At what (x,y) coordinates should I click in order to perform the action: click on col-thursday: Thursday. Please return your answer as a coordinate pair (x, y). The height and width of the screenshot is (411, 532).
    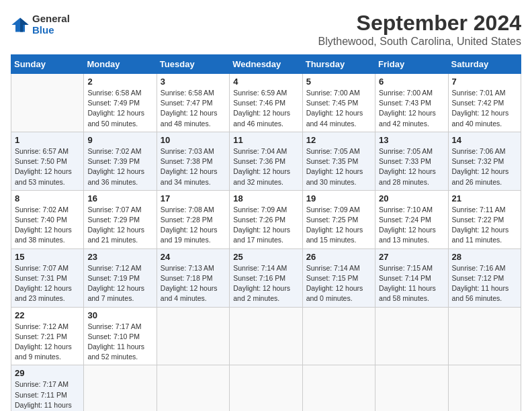
    Looking at the image, I should click on (339, 64).